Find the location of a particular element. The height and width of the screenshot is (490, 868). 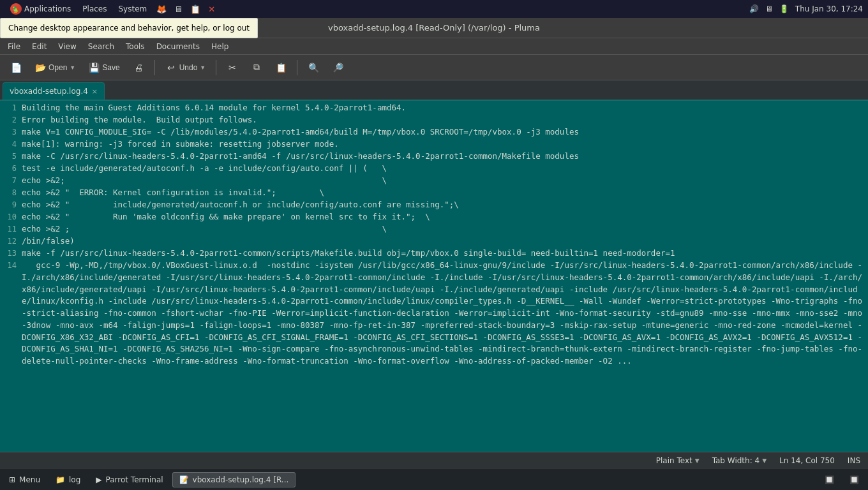

table-row: 10echo >&2 " Run 'make oldconfig && make… is located at coordinates (434, 217).